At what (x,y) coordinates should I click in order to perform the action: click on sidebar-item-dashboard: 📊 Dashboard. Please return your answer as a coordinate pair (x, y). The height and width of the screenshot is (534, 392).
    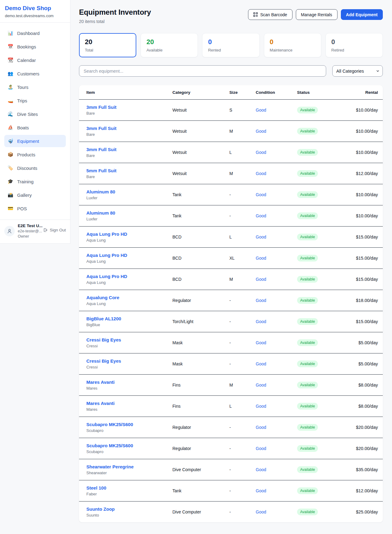
    Looking at the image, I should click on (35, 33).